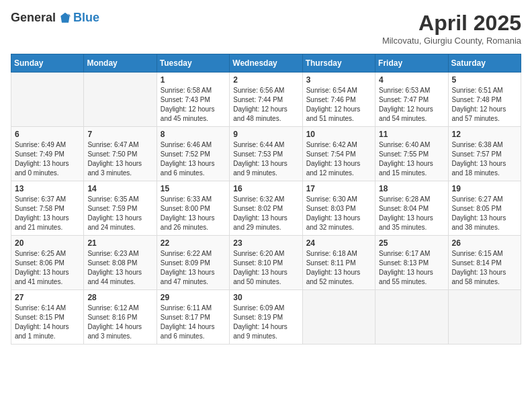 This screenshot has width=532, height=411. I want to click on header-saturday: Saturday, so click(484, 63).